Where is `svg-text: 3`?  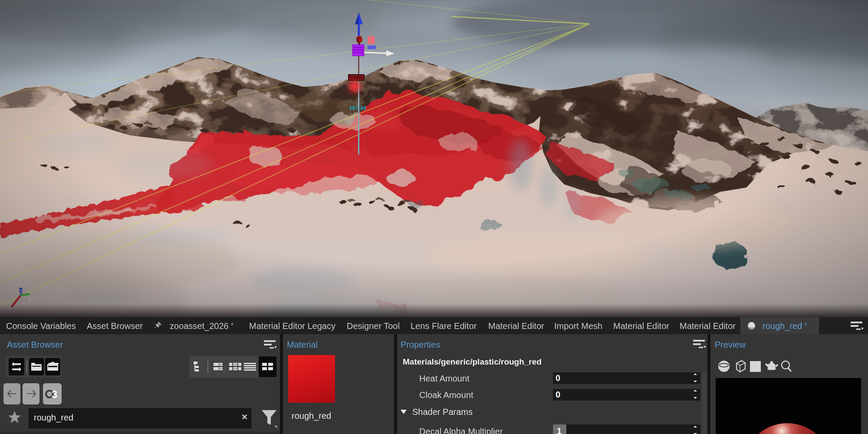
svg-text: 3 is located at coordinates (55, 394).